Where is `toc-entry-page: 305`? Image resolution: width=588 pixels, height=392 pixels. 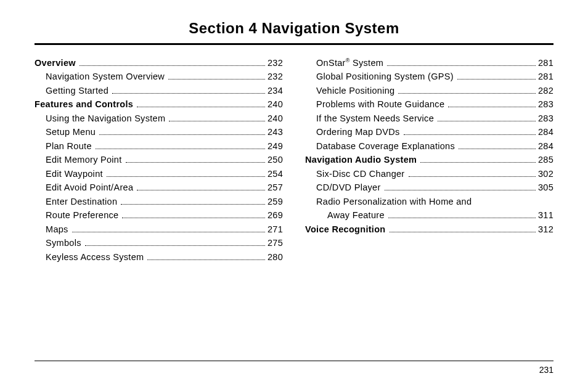
toc-entry-page: 305 is located at coordinates (546, 187).